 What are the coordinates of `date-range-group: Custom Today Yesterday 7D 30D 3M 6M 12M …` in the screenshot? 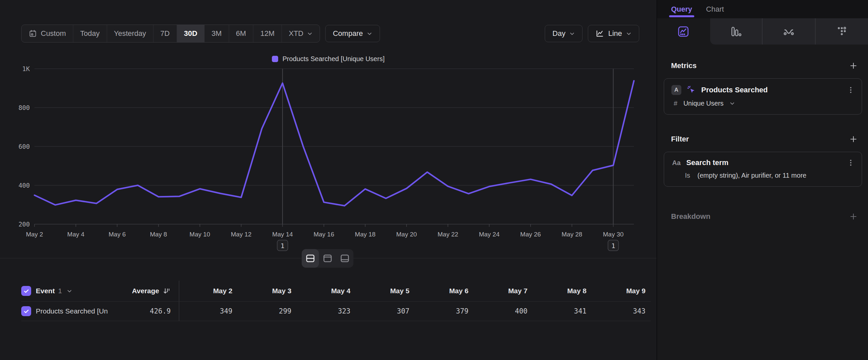 It's located at (170, 34).